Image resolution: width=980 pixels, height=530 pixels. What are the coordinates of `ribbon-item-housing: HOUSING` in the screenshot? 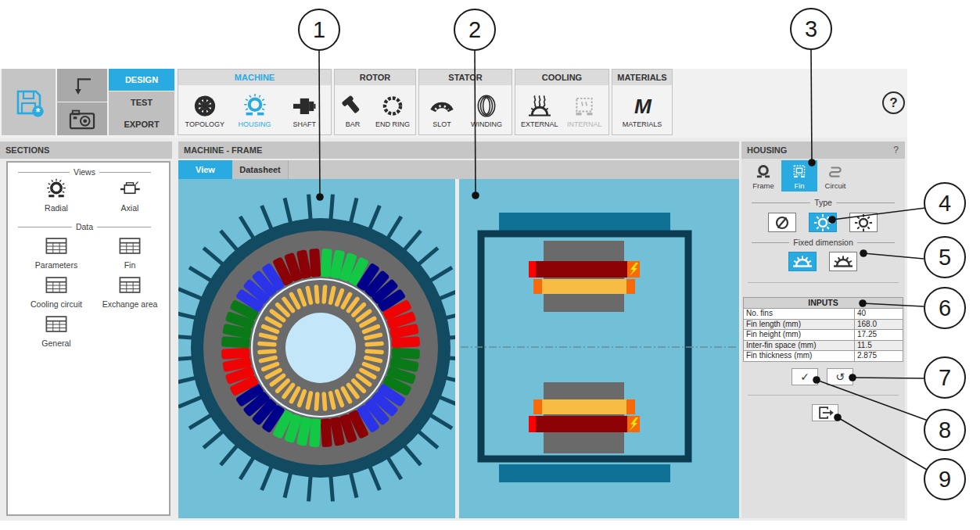 It's located at (255, 110).